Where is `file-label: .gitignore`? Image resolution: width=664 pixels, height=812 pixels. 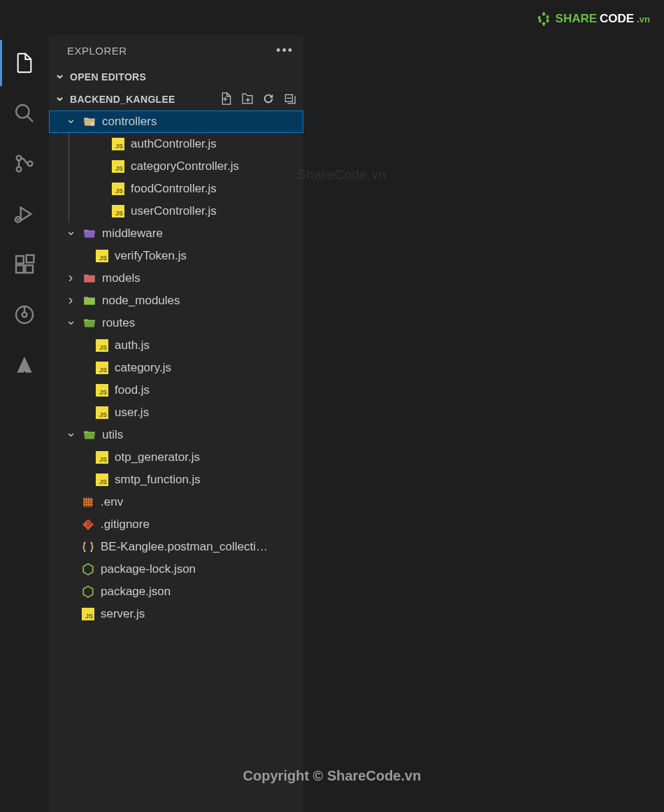 file-label: .gitignore is located at coordinates (125, 525).